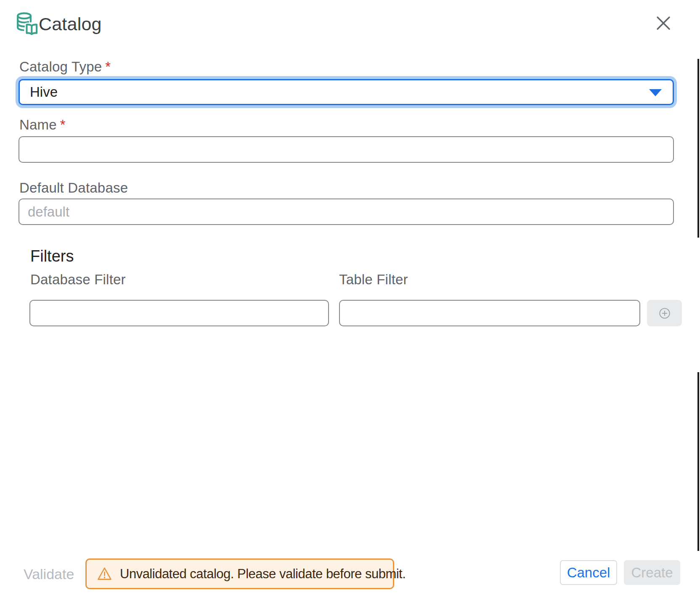  I want to click on circled-plus-icon, so click(665, 313).